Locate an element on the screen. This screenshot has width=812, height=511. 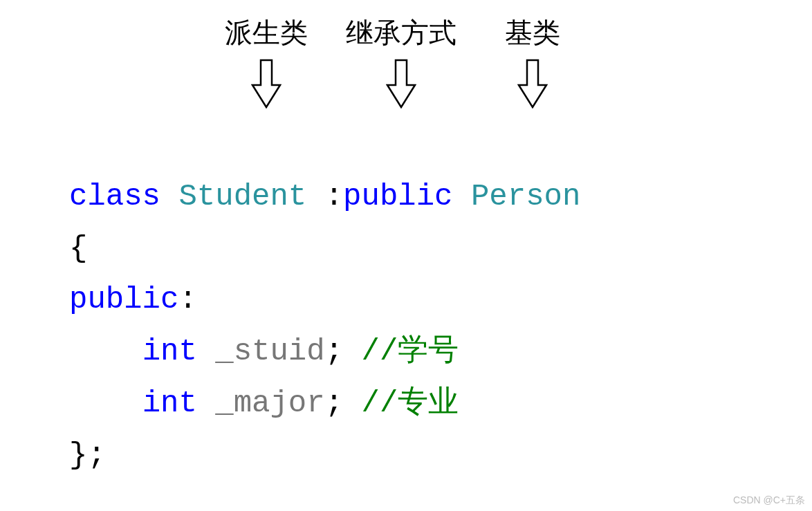
brace-open: { is located at coordinates (78, 248).